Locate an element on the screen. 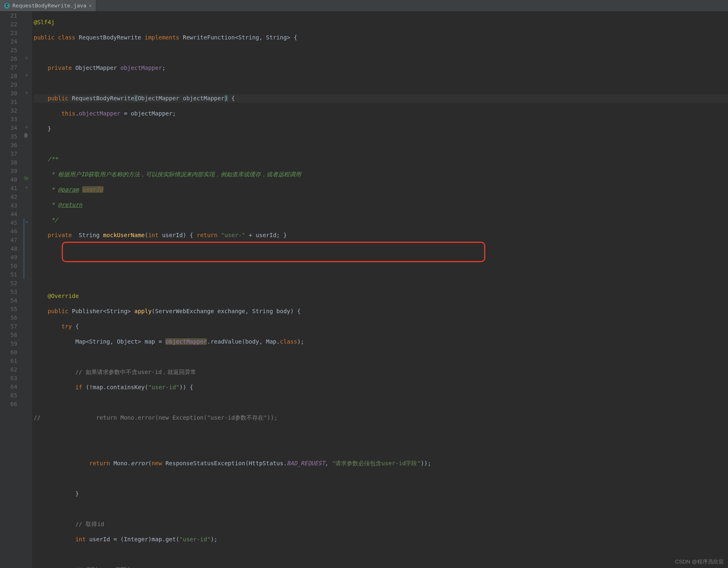  param: userId) { is located at coordinates (179, 235).